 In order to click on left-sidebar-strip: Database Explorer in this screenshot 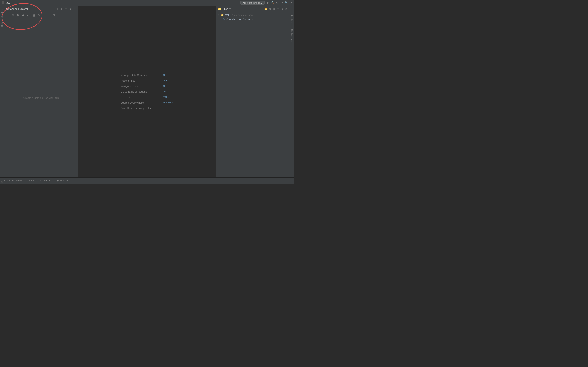, I will do `click(2, 92)`.